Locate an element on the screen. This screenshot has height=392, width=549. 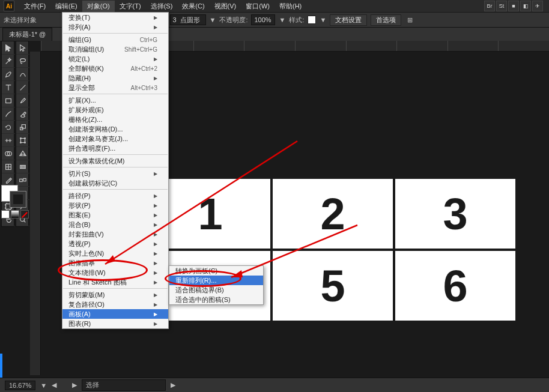
menu-item: 透视(P) is located at coordinates (115, 244).